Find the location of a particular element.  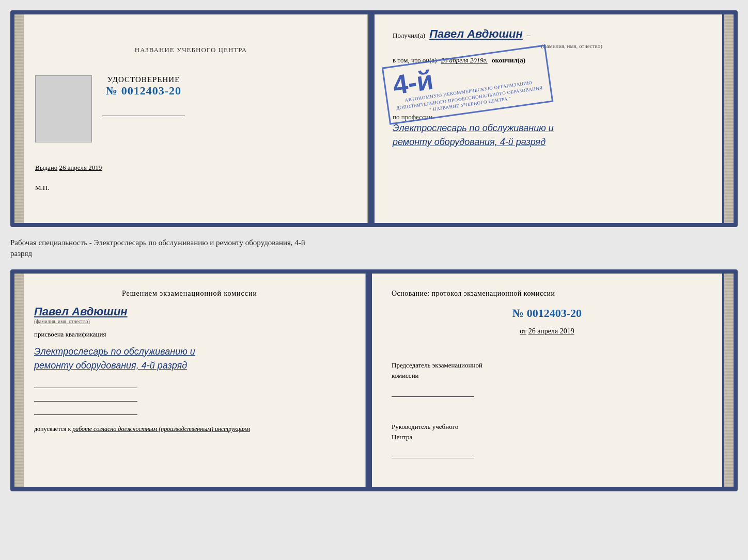

qualification-label: присвоена квалификация is located at coordinates (190, 334).